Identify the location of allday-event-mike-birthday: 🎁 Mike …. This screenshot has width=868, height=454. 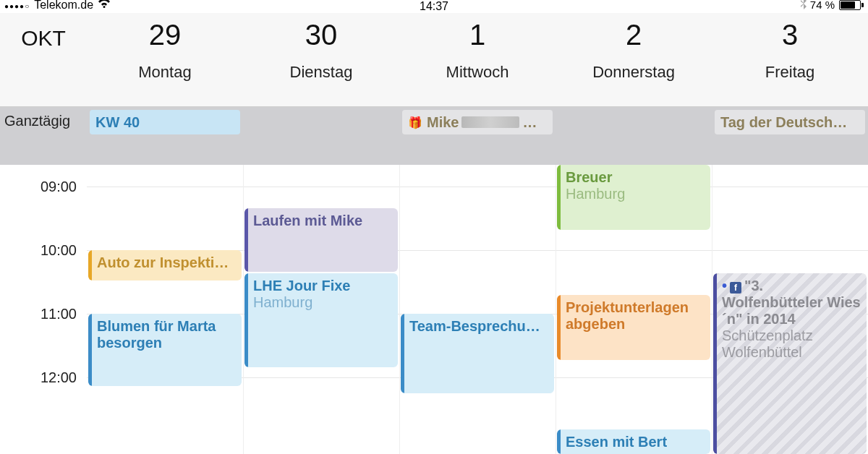
(477, 122).